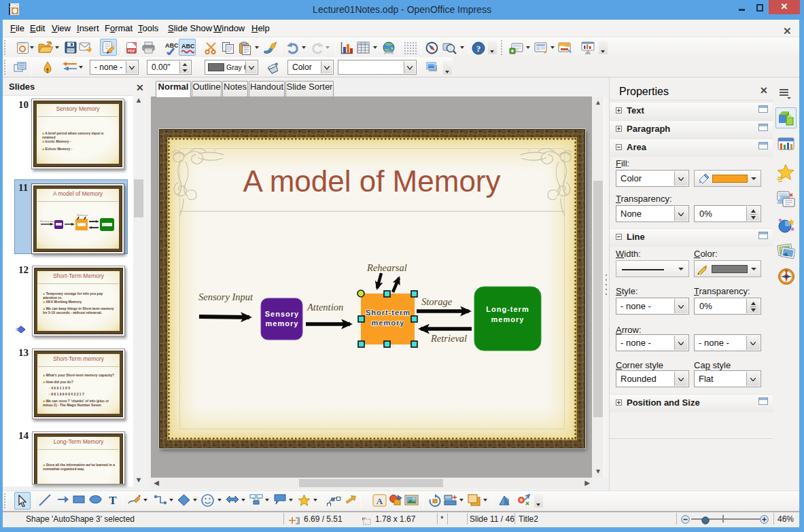  What do you see at coordinates (507, 309) in the screenshot?
I see `svg-text: Long-term` at bounding box center [507, 309].